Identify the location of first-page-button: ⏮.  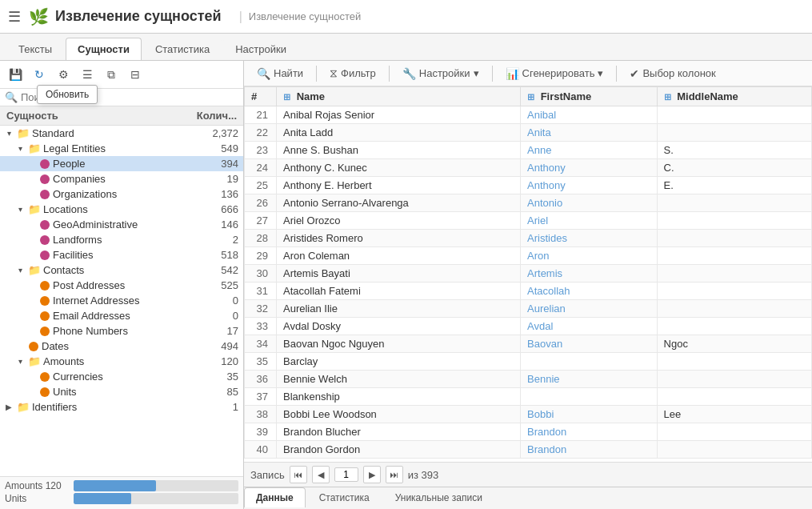
(298, 475).